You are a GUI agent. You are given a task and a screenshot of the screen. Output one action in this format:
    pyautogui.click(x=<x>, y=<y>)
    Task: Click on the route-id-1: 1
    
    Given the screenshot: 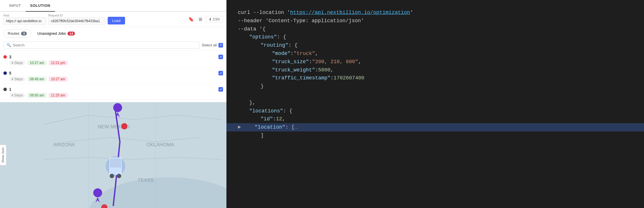 What is the action you would take?
    pyautogui.click(x=113, y=89)
    